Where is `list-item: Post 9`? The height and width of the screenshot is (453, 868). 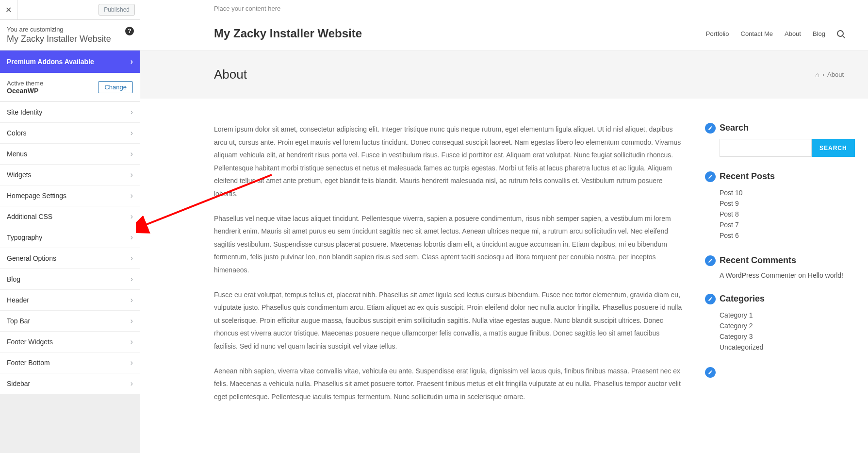
list-item: Post 9 is located at coordinates (782, 203).